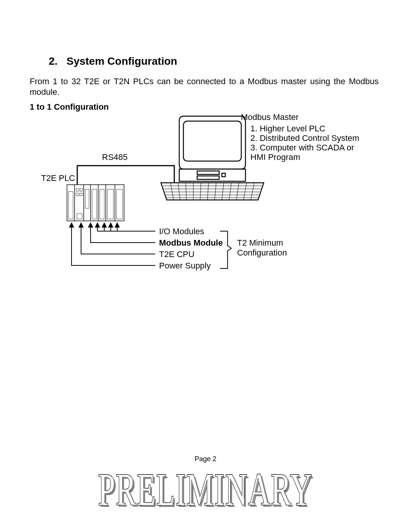 This screenshot has height=532, width=411. I want to click on section-number: 2., so click(53, 61).